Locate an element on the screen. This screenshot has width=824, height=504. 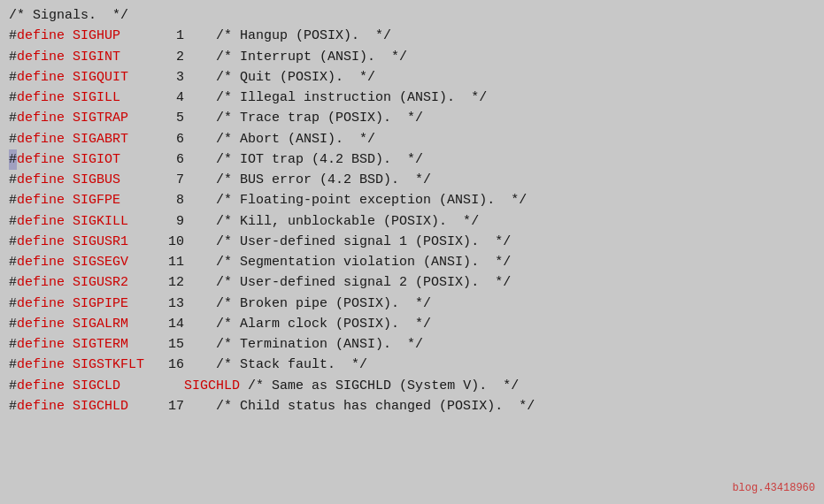
signal-num: 12 is located at coordinates (184, 283).